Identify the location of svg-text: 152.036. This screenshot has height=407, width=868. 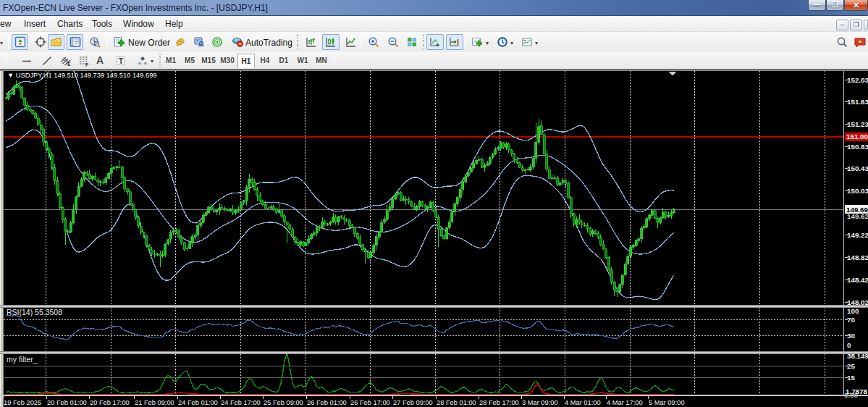
(857, 80).